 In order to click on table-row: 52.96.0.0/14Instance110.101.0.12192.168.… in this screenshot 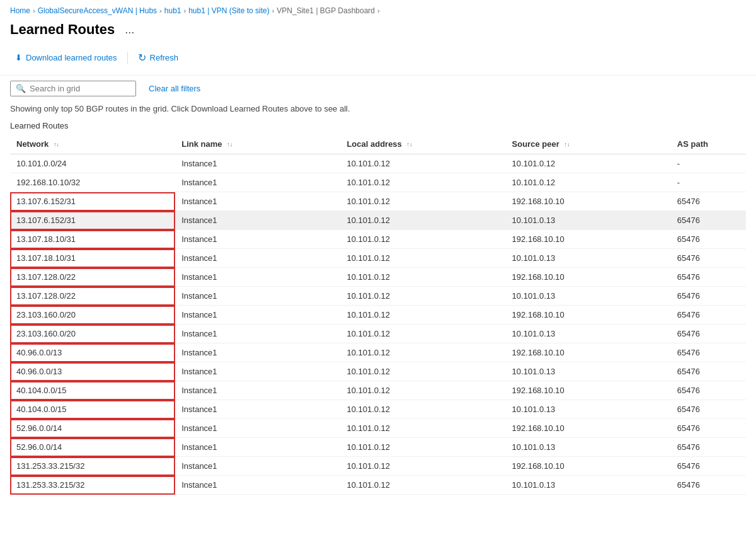, I will do `click(378, 428)`.